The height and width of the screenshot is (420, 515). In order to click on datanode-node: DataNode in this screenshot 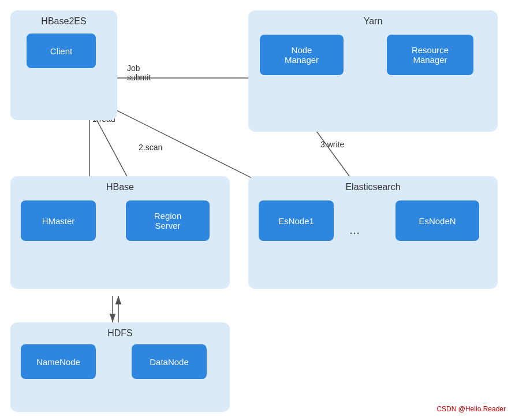, I will do `click(169, 362)`.